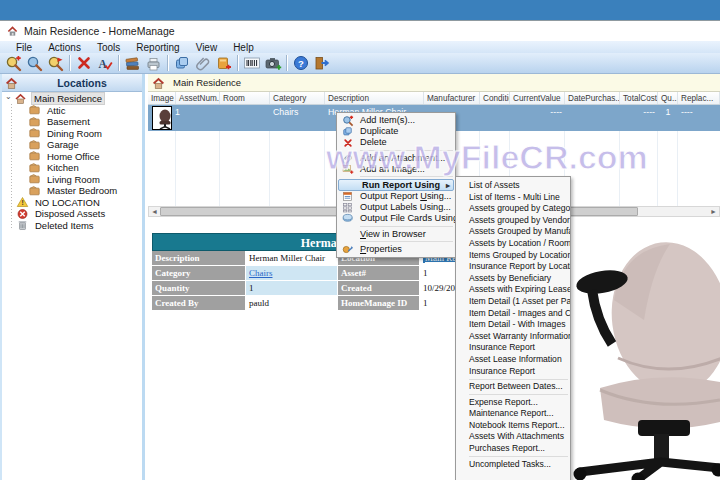  I want to click on col-manufacturer: Manufacturer, so click(452, 98).